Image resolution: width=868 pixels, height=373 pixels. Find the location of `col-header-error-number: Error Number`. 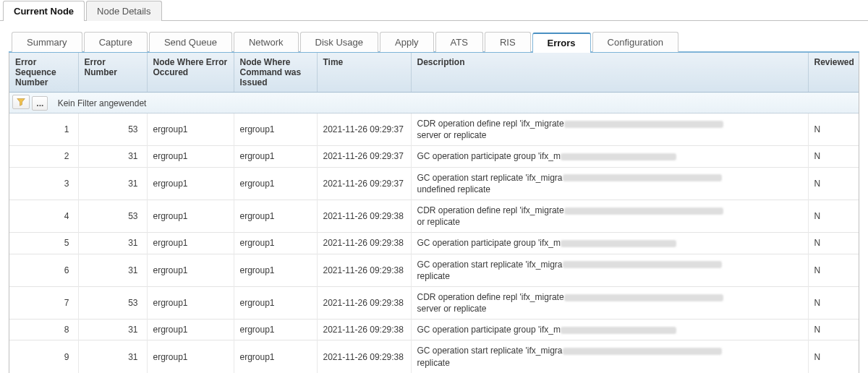

col-header-error-number: Error Number is located at coordinates (113, 72).